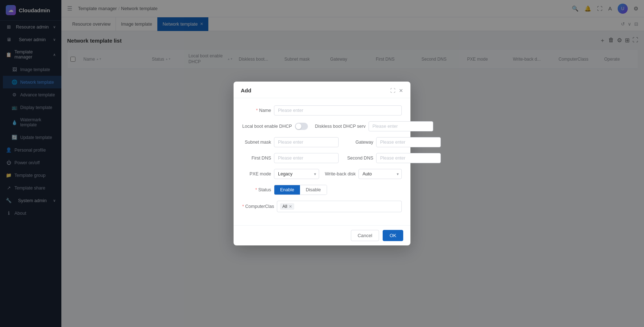  I want to click on diskless-boot-label: Diskless boot DHCP serv, so click(340, 126).